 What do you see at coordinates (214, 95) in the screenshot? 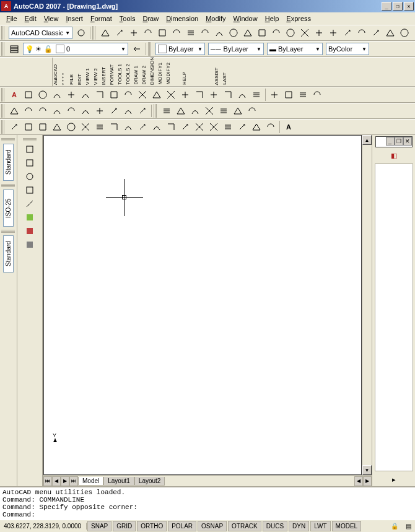
I see `center-mark-icon` at bounding box center [214, 95].